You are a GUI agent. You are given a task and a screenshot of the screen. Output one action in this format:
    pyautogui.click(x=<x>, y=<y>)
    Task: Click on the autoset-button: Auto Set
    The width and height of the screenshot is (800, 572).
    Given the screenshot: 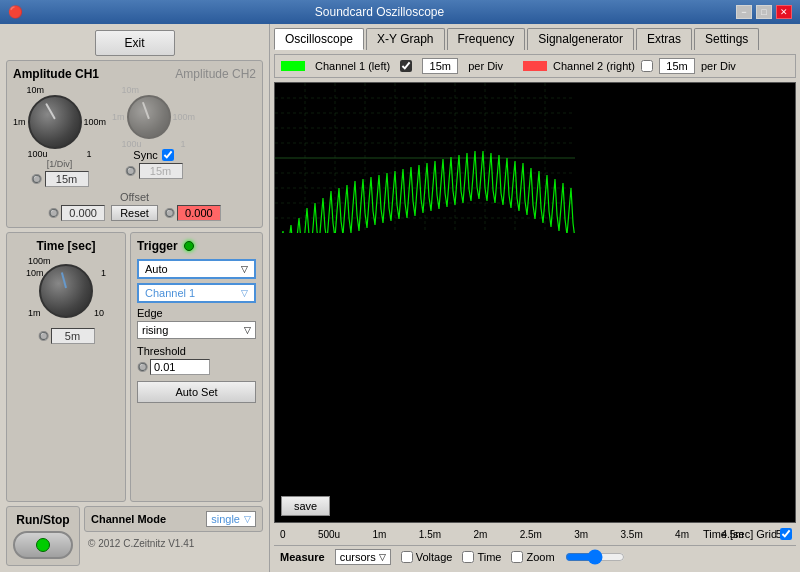 What is the action you would take?
    pyautogui.click(x=196, y=392)
    